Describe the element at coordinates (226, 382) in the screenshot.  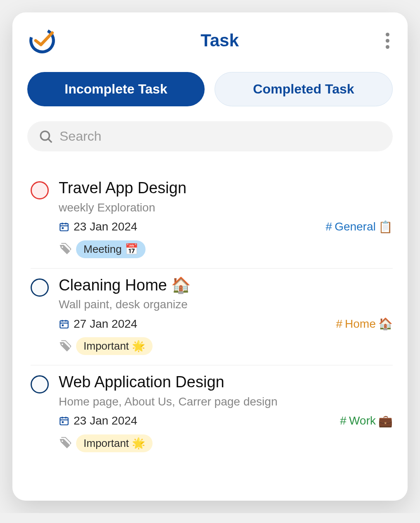
I see `task-title: Web Application Design` at that location.